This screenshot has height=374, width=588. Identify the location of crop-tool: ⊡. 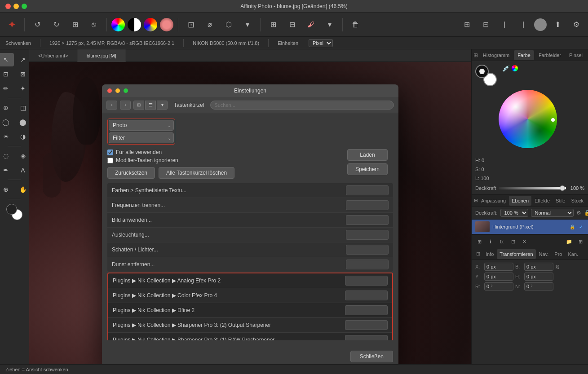
(7, 74).